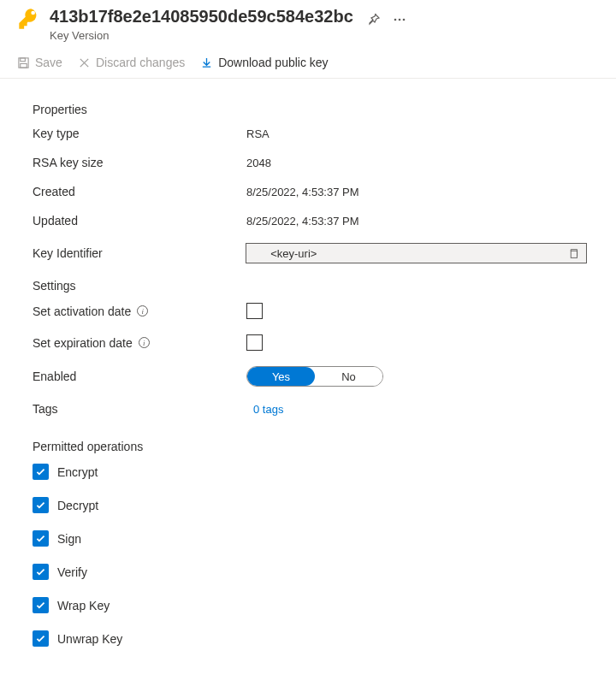 The height and width of the screenshot is (692, 616). Describe the element at coordinates (573, 253) in the screenshot. I see `copy-icon` at that location.